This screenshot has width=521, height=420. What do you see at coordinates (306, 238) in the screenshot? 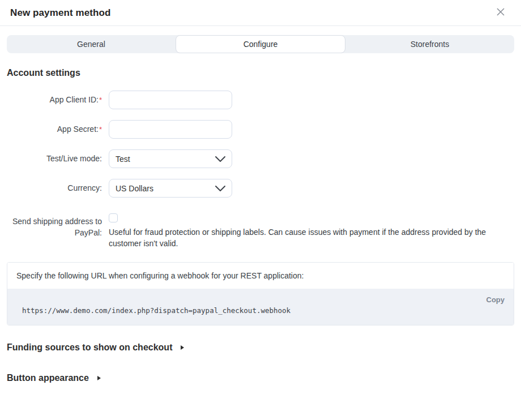
I see `send-shipping-help-text: Useful for fraud protection or shipping …` at bounding box center [306, 238].